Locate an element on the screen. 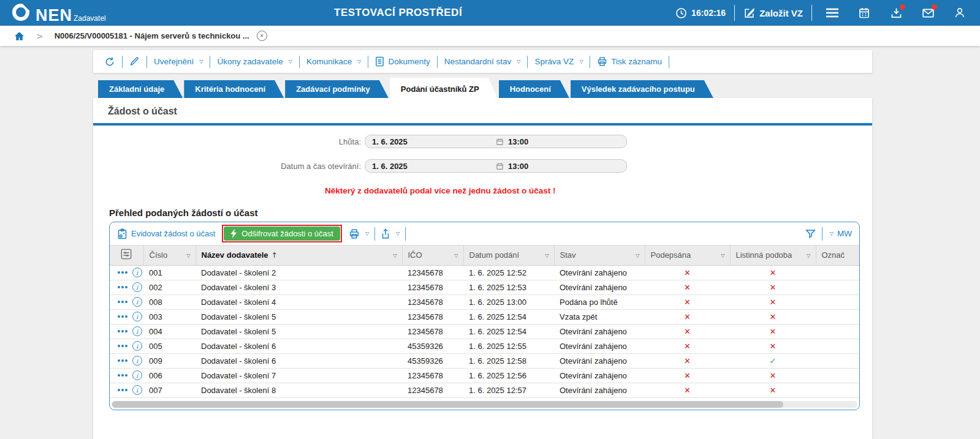 The height and width of the screenshot is (439, 980). cell-nazev: Dodavatel - školení 5 is located at coordinates (299, 317).